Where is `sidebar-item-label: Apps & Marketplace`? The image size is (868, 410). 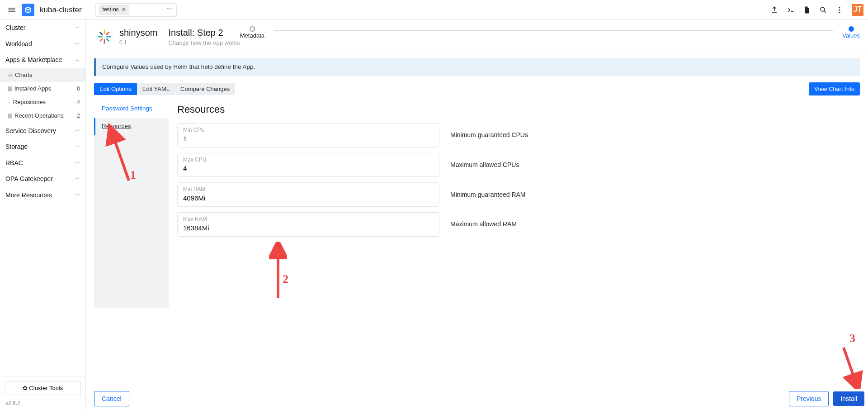 sidebar-item-label: Apps & Marketplace is located at coordinates (33, 60).